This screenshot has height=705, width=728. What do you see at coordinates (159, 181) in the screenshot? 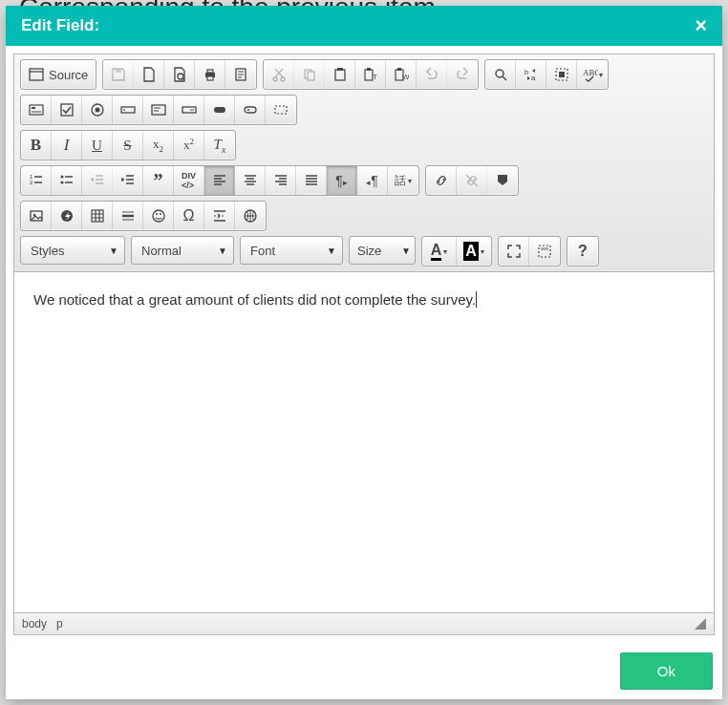
I see `blockquote-button: ”` at bounding box center [159, 181].